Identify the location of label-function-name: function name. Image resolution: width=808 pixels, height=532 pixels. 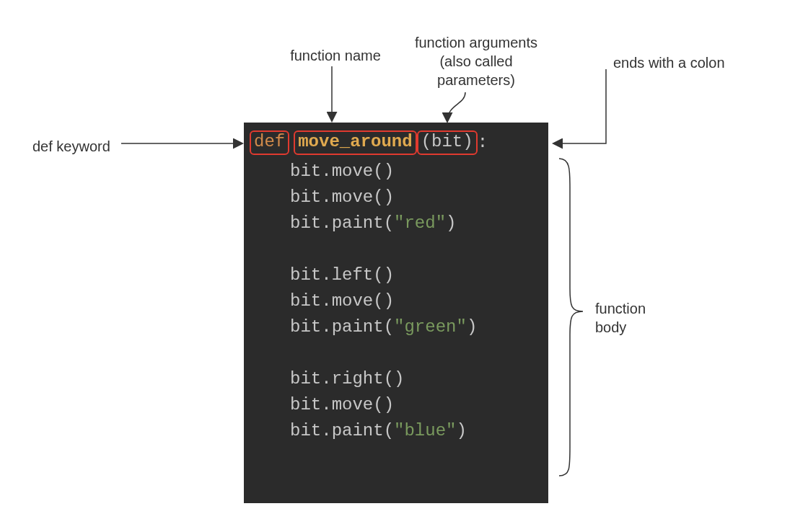
(335, 56).